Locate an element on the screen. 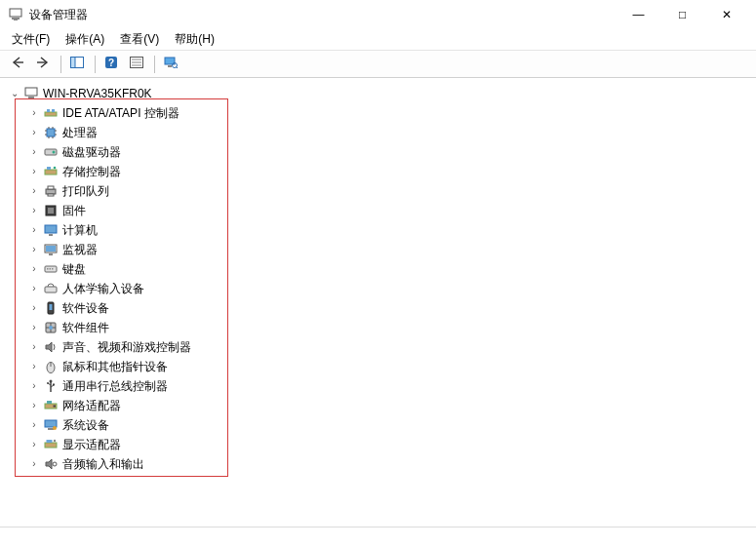  menubar: 文件(F) 操作(A) 查看(V) 帮助(H) is located at coordinates (378, 40).